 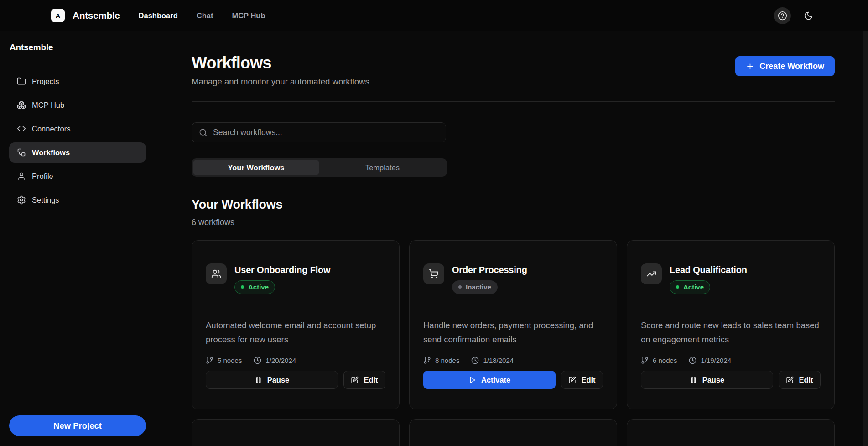 What do you see at coordinates (281, 63) in the screenshot?
I see `page-title: Workflows` at bounding box center [281, 63].